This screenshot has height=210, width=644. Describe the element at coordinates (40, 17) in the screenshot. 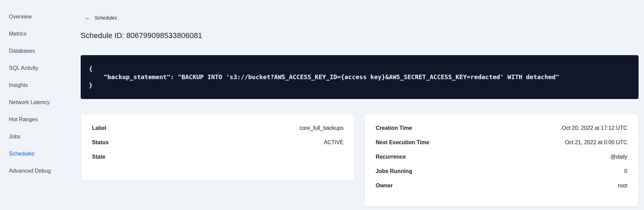

I see `sidebar-item-overview: Overview` at that location.